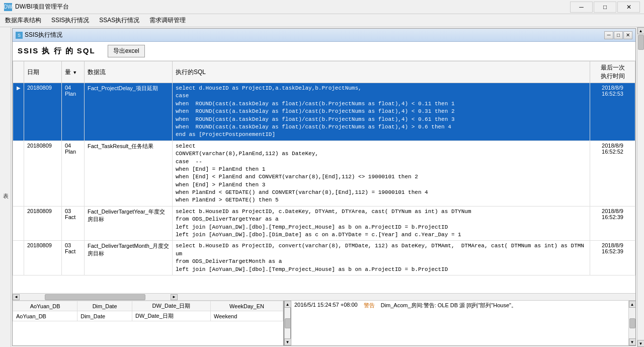 The width and height of the screenshot is (644, 347). What do you see at coordinates (19, 112) in the screenshot?
I see `expand-cell: ▶` at bounding box center [19, 112].